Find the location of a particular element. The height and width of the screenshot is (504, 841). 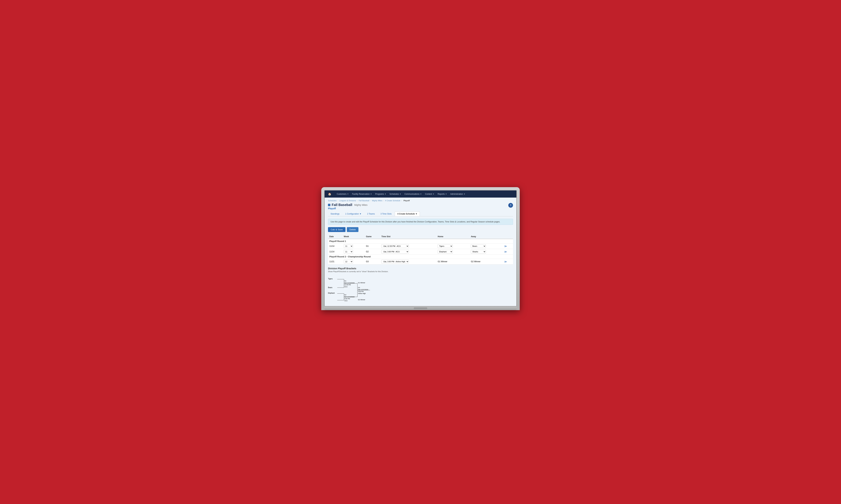

g2-bracket-info: G2 Sat 11/14/2020 3:00 PM ACU is located at coordinates (349, 298).